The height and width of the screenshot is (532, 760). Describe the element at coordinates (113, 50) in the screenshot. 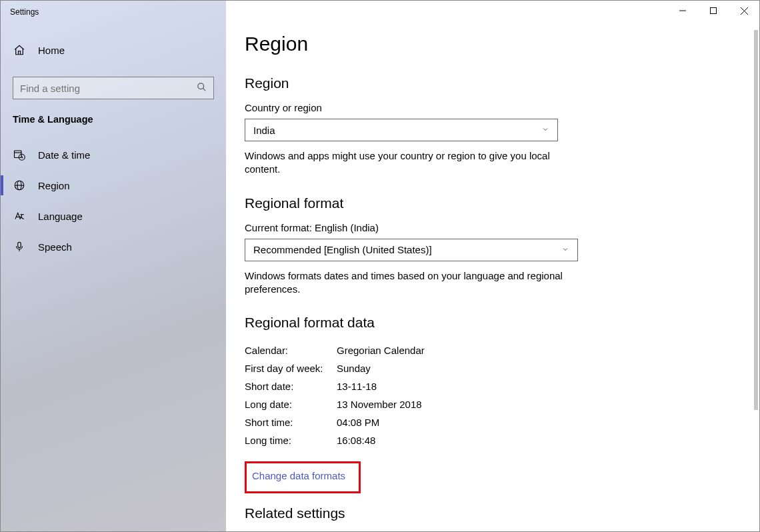

I see `home-nav: Home` at that location.